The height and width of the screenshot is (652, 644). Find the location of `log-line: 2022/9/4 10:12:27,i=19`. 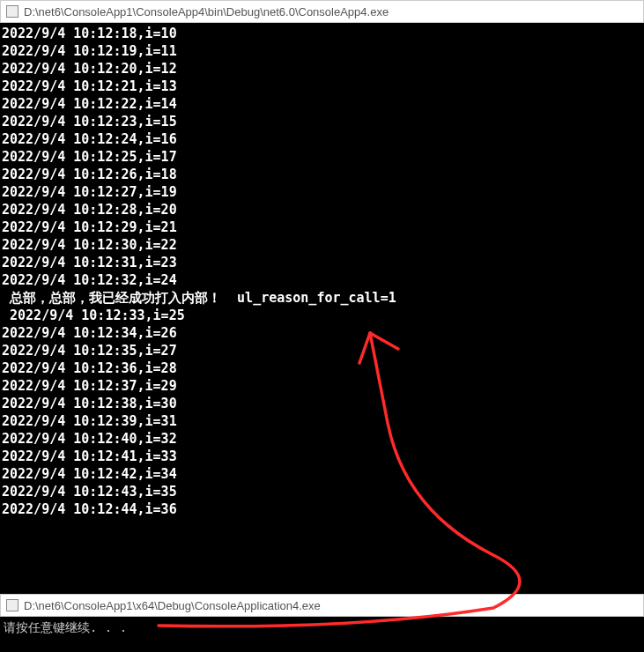

log-line: 2022/9/4 10:12:27,i=19 is located at coordinates (319, 192).